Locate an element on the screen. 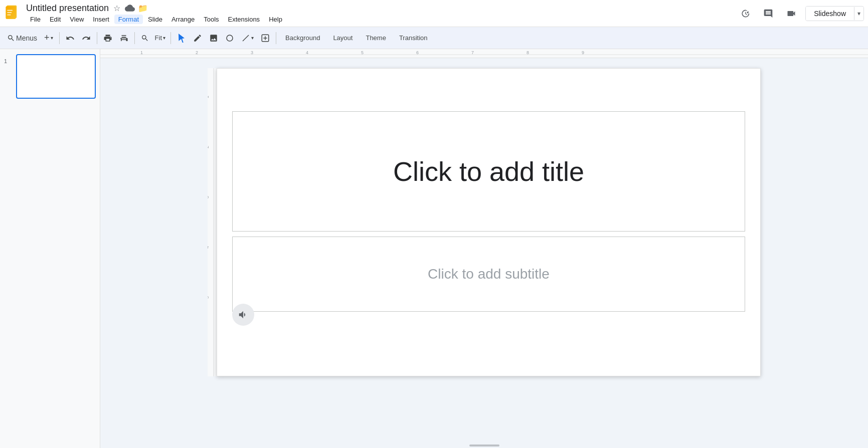 This screenshot has height=448, width=868. folder-icon: 📁 is located at coordinates (143, 8).